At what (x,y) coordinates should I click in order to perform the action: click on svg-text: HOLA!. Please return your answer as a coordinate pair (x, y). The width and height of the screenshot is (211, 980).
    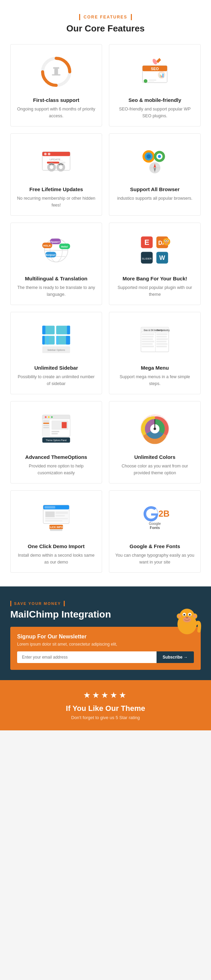
    Looking at the image, I should click on (47, 246).